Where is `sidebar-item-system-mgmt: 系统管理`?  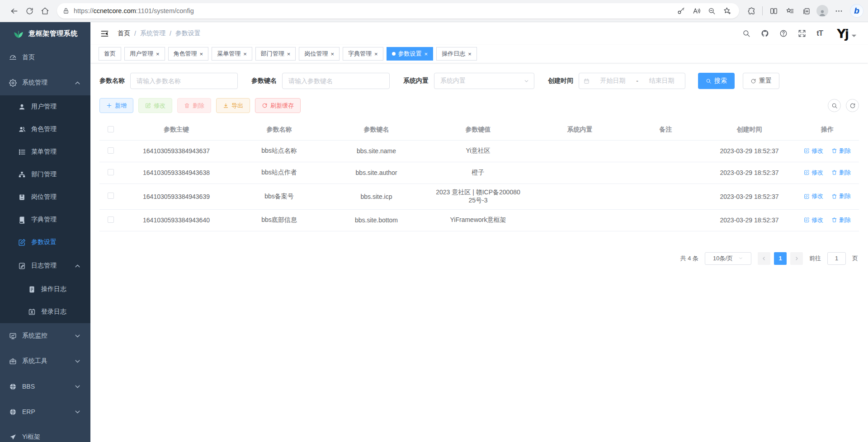 sidebar-item-system-mgmt: 系统管理 is located at coordinates (45, 83).